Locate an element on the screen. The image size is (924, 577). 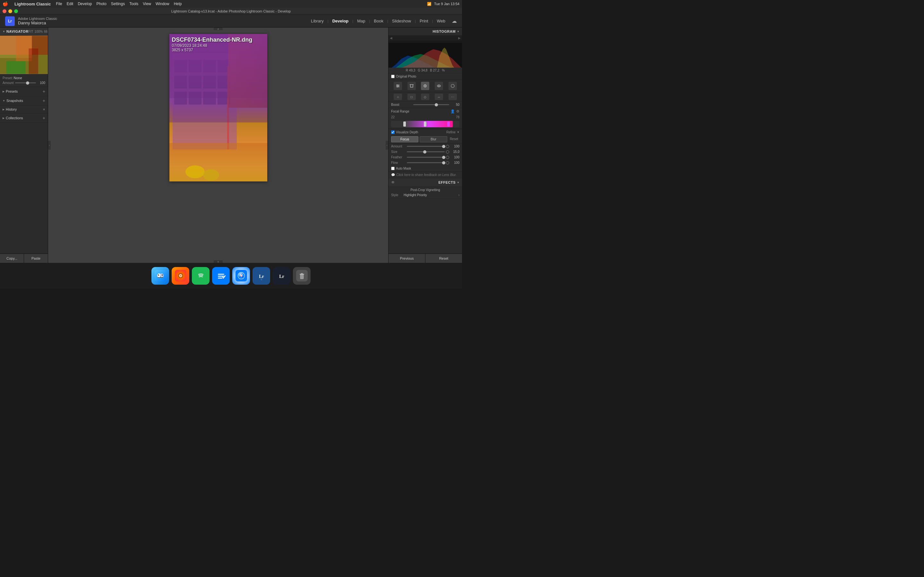
focus-button: Focus is located at coordinates (405, 139).